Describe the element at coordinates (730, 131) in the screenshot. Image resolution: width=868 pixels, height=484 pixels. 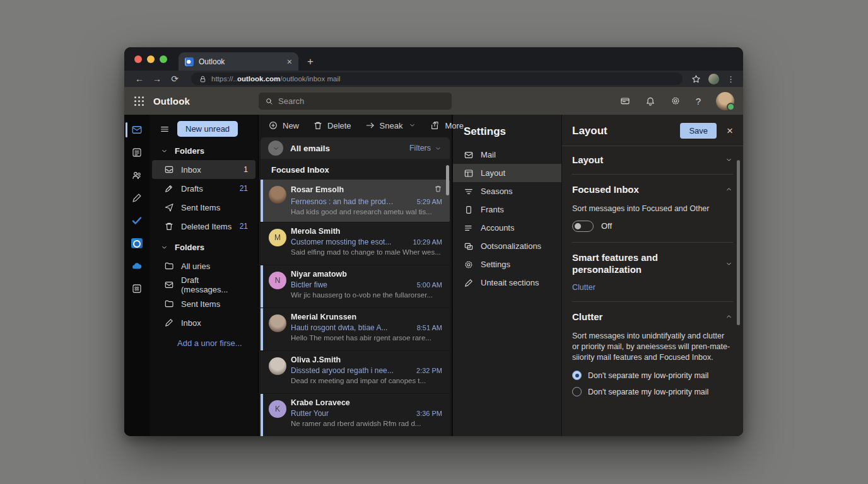
I see `close-panel-icon: ×` at that location.